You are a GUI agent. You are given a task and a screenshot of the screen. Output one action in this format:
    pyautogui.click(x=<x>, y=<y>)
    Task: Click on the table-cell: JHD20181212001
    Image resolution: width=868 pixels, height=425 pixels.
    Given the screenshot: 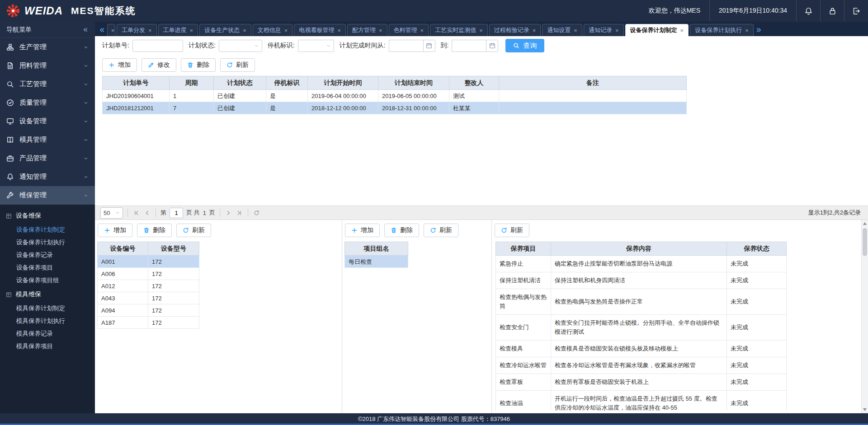 What is the action you would take?
    pyautogui.click(x=136, y=108)
    